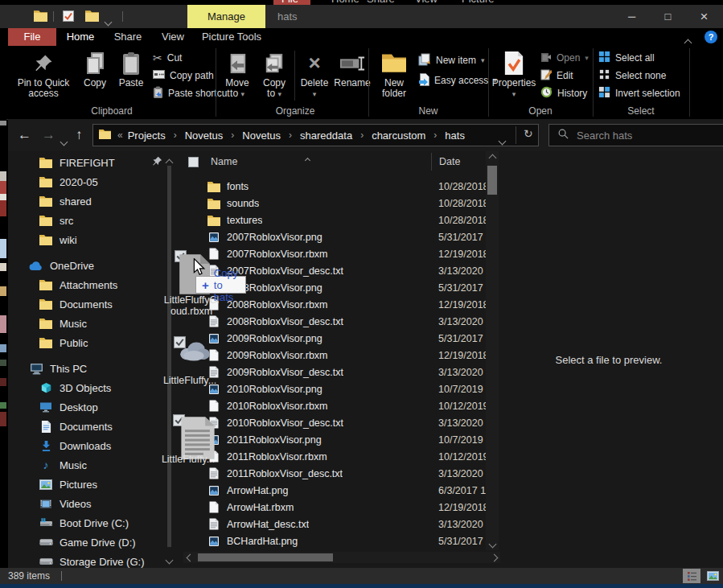  What do you see at coordinates (557, 76) in the screenshot?
I see `edit-button: Edit` at bounding box center [557, 76].